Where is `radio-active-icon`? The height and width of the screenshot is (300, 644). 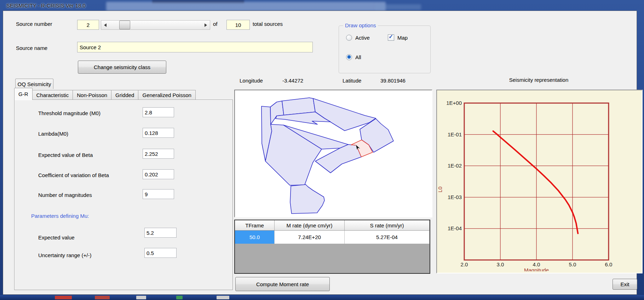
radio-active-icon is located at coordinates (349, 38).